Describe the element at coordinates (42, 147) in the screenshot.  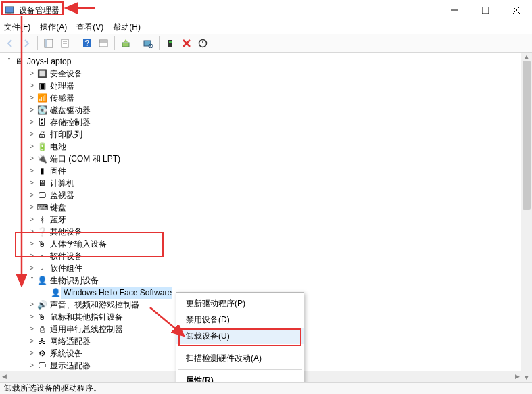
I see `battery-icon: 🔋` at that location.